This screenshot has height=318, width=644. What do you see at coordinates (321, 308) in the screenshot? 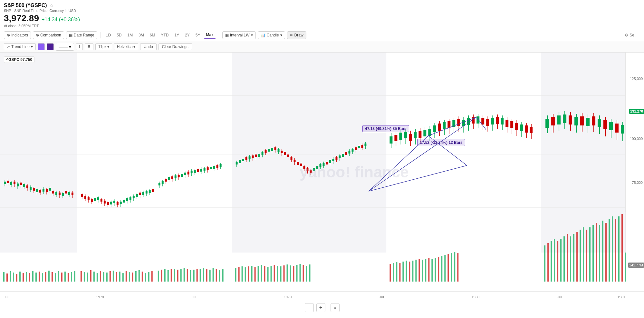
I see `zoom-in-button: +` at bounding box center [321, 308].